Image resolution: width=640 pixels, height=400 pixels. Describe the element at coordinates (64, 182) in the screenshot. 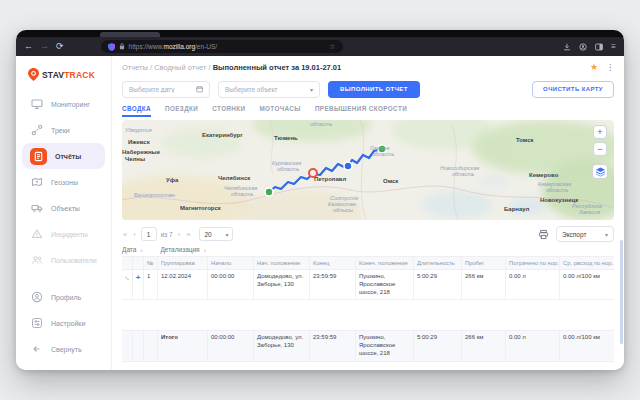

I see `sidebar-item-label: Геозоны` at that location.